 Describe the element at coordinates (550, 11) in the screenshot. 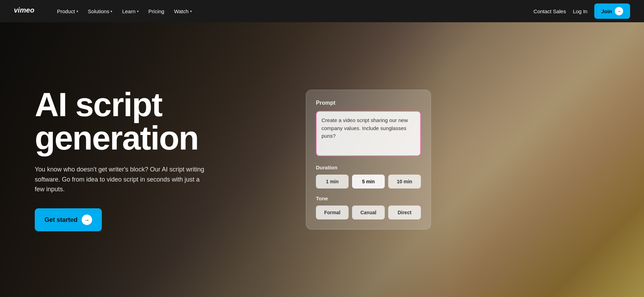

I see `contact-sales-link: Contact Sales` at that location.